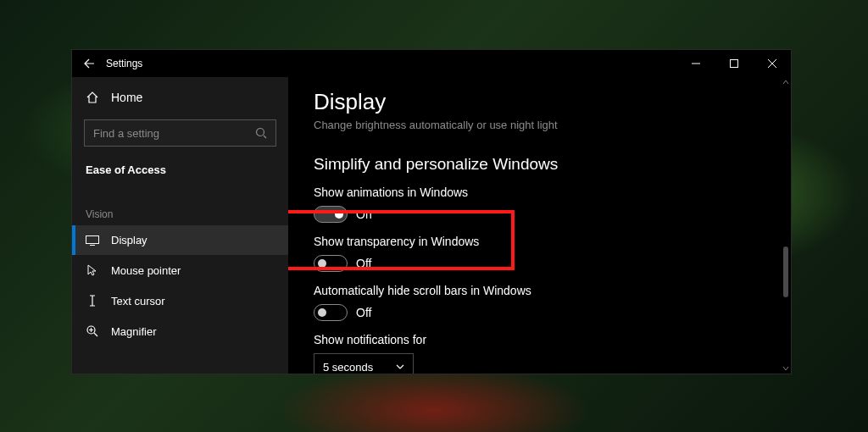  I want to click on sidebar-group-vision: Vision, so click(180, 205).